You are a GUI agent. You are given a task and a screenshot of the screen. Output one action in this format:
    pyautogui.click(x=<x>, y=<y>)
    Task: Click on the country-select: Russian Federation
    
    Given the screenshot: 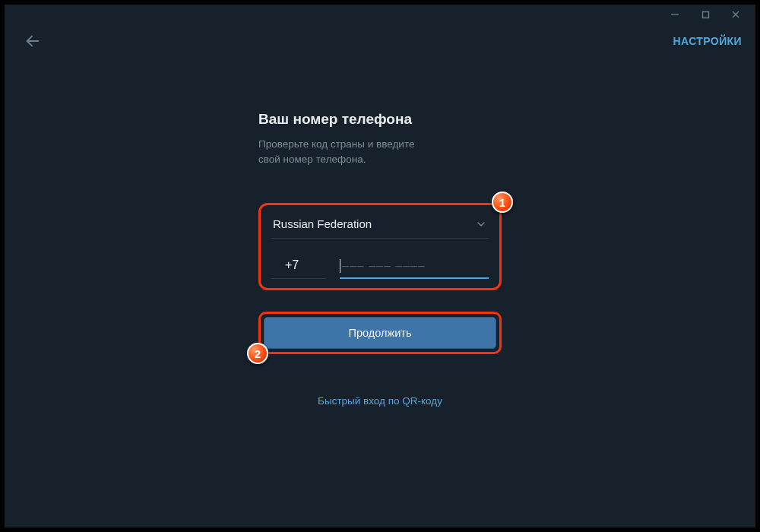 What is the action you would take?
    pyautogui.click(x=380, y=226)
    